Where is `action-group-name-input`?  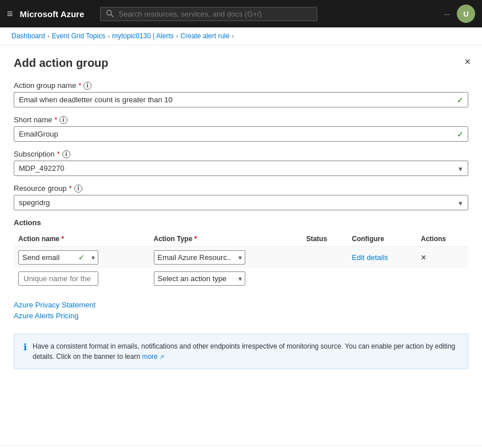
action-group-name-input is located at coordinates (241, 99).